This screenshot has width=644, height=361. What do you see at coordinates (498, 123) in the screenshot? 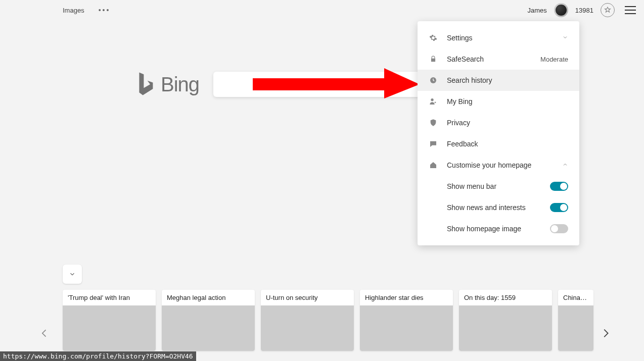
I see `privacy-row: Privacy` at bounding box center [498, 123].